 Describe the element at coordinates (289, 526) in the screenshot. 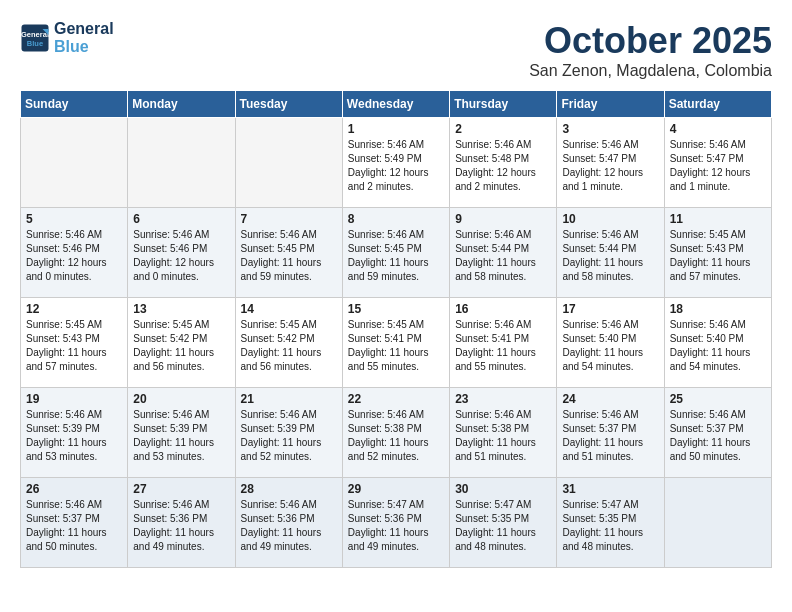

I see `day-info: Sunrise: 5:46 AM Sunset: 5:36 PM Dayligh…` at that location.